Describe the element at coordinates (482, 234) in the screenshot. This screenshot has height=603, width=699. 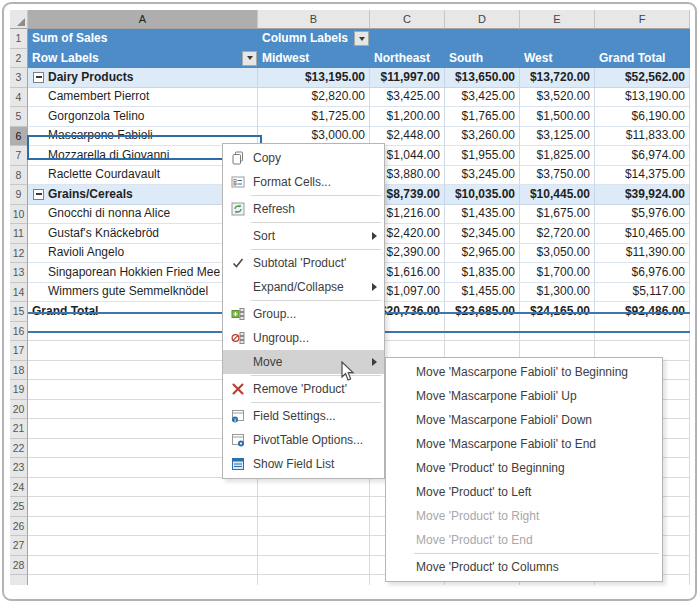
I see `cell-D11: $2,345.00` at that location.